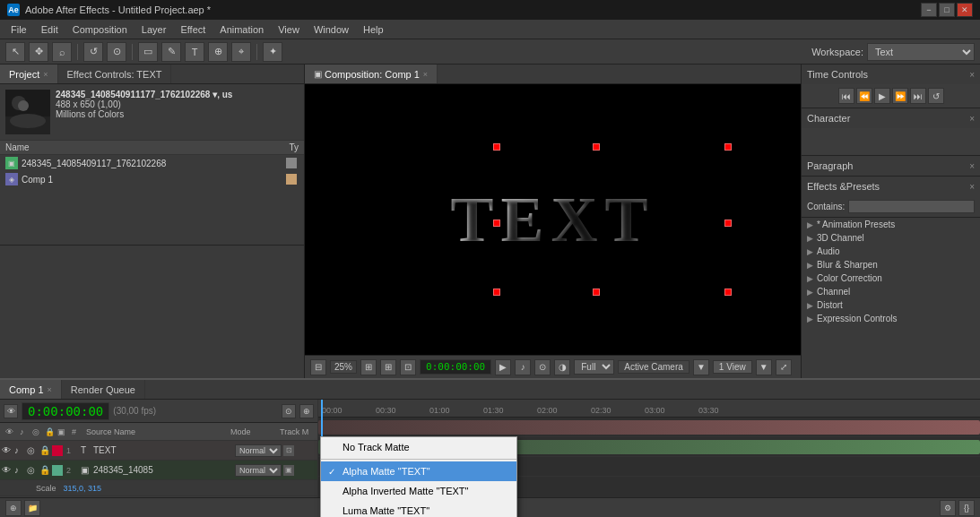 The height and width of the screenshot is (517, 980). I want to click on safe-zones-btn: ⊡, so click(408, 367).